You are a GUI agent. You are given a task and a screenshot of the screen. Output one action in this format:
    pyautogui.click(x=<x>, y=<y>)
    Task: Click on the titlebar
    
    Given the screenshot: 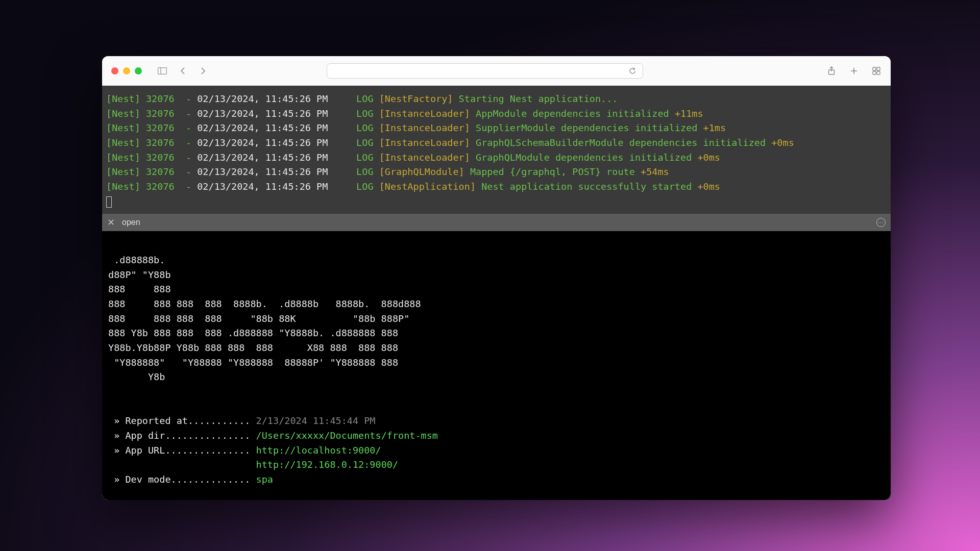 What is the action you would take?
    pyautogui.click(x=496, y=71)
    